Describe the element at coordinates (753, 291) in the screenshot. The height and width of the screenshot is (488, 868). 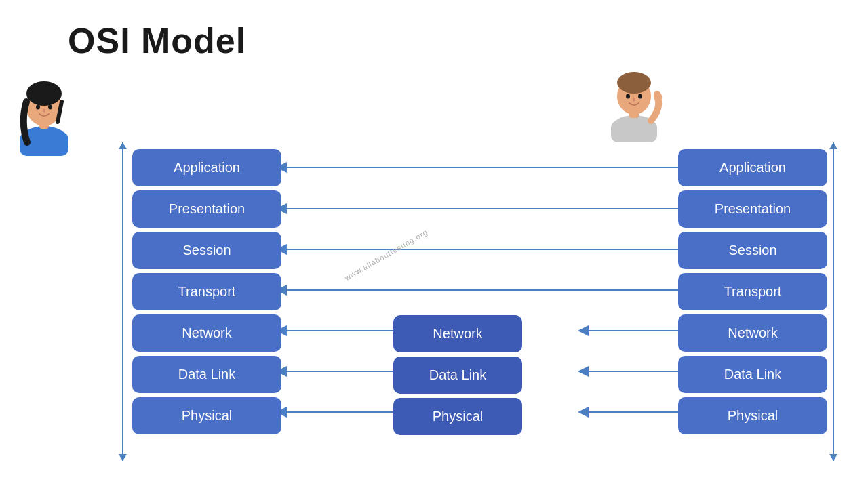
I see `right-transport: Transport` at that location.